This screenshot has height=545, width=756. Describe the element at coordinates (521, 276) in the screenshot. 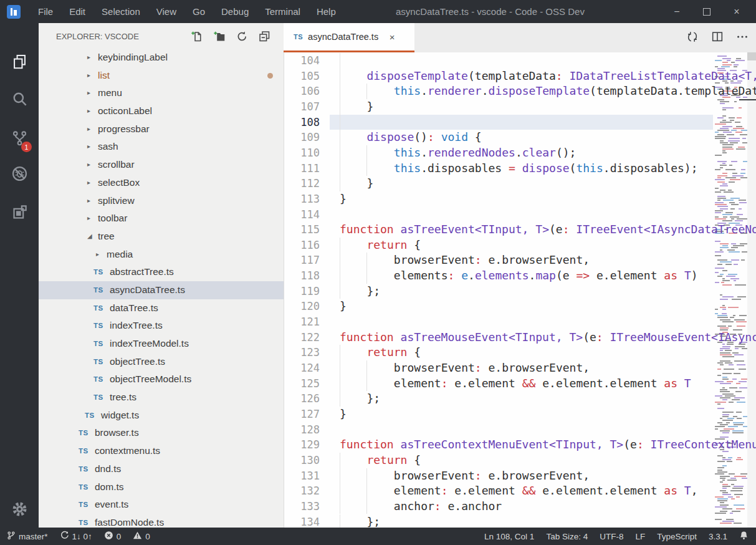

I see `code-line-118: elements: e.elements.map(e => e.element …` at that location.